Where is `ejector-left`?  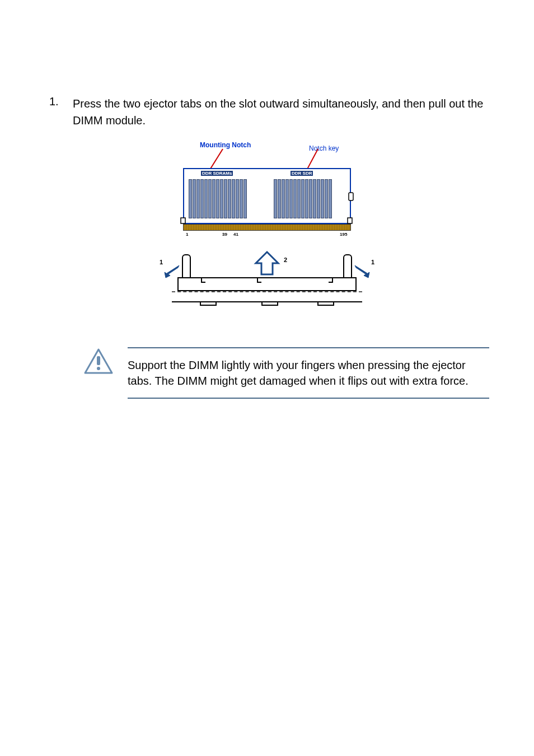
ejector-left is located at coordinates (186, 267).